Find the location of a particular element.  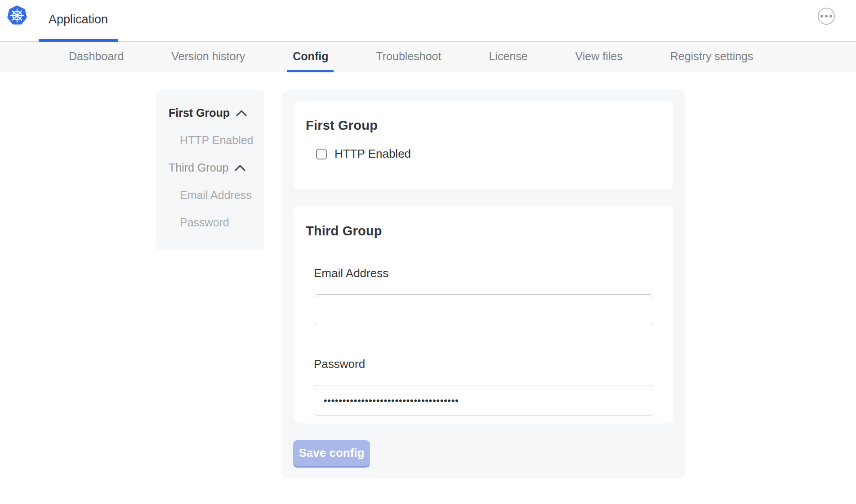

field-label-email-address: Email Address is located at coordinates (494, 273).